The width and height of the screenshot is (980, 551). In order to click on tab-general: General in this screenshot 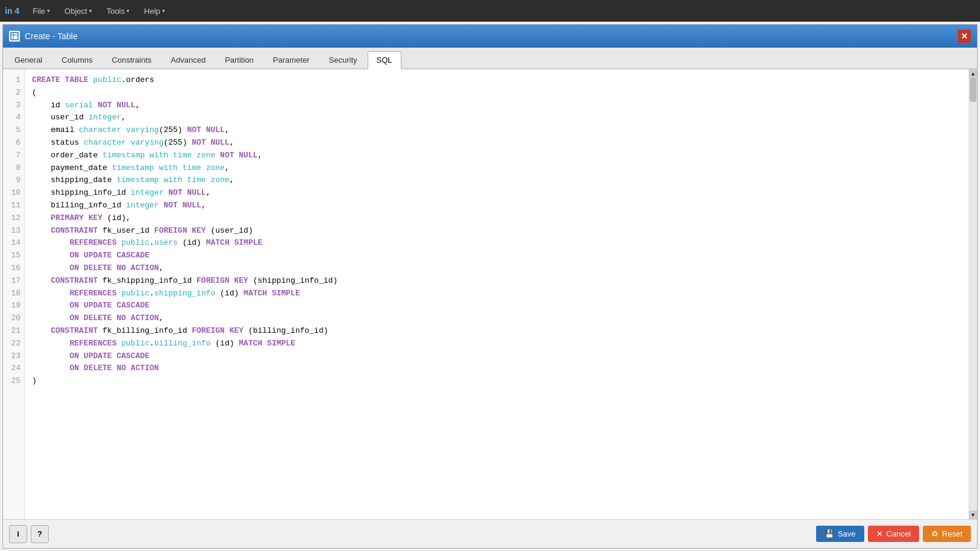, I will do `click(28, 60)`.